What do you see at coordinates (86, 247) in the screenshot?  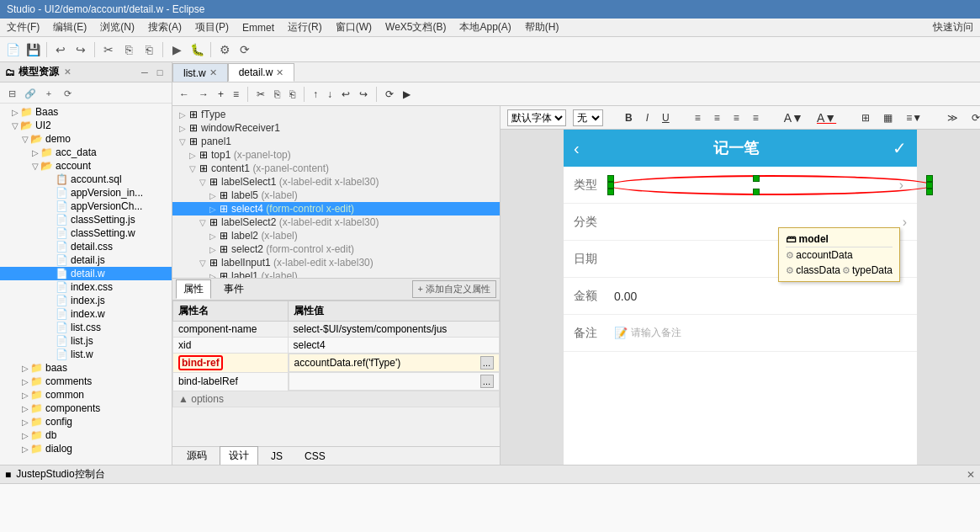 I see `tree-item-detail-css: 📄 detail.css` at bounding box center [86, 247].